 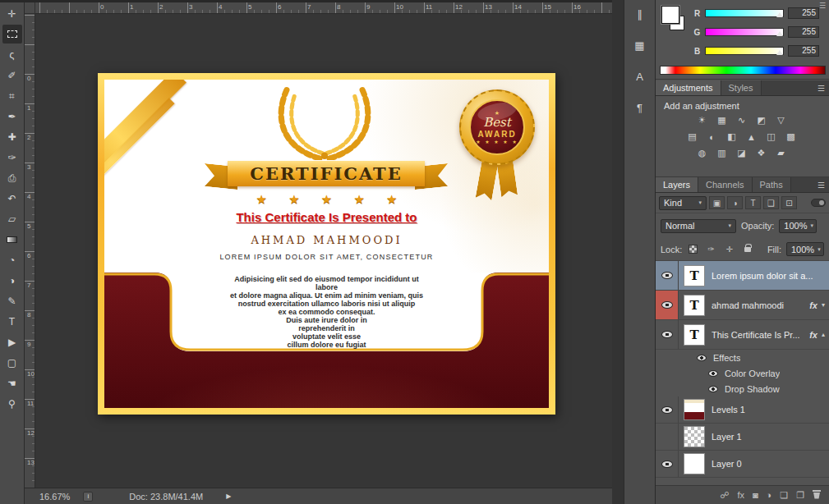 I want to click on adjustment-brightness-contrast-icon: ☀, so click(x=702, y=120).